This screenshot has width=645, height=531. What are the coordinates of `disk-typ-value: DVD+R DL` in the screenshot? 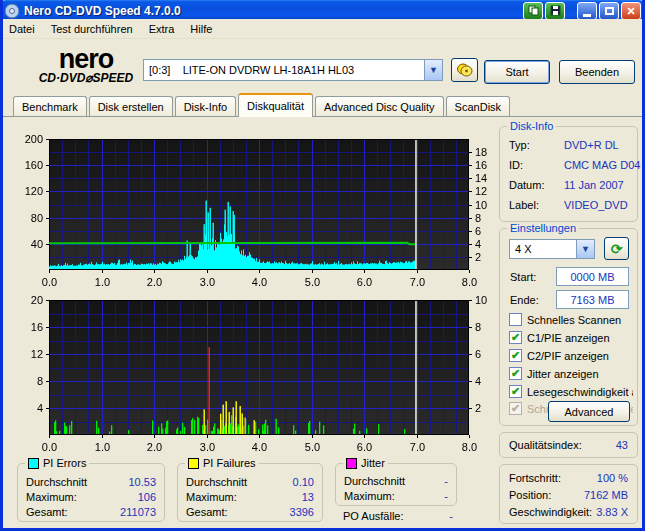 It's located at (592, 145).